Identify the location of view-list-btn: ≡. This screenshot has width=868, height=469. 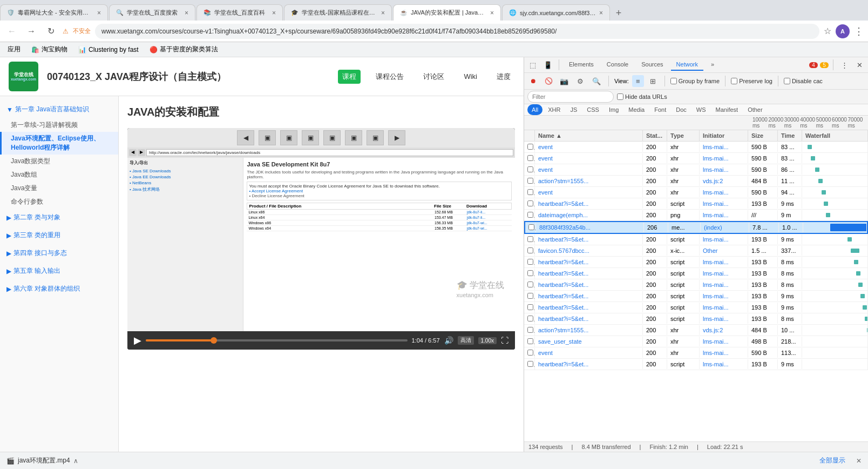
(638, 81).